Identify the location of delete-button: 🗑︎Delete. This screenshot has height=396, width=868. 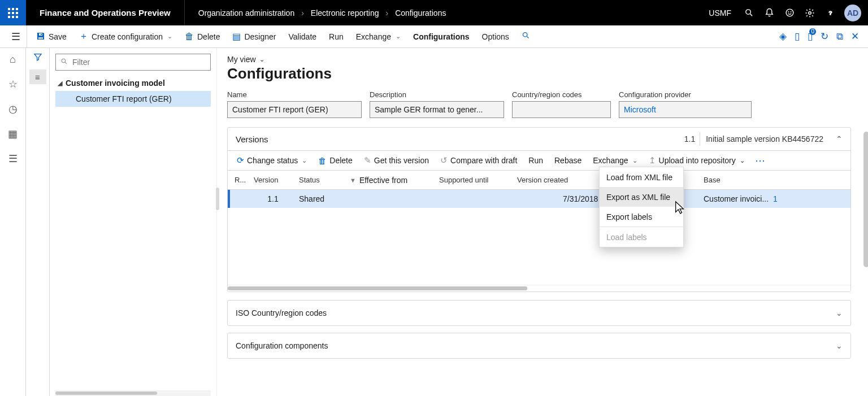
(202, 37).